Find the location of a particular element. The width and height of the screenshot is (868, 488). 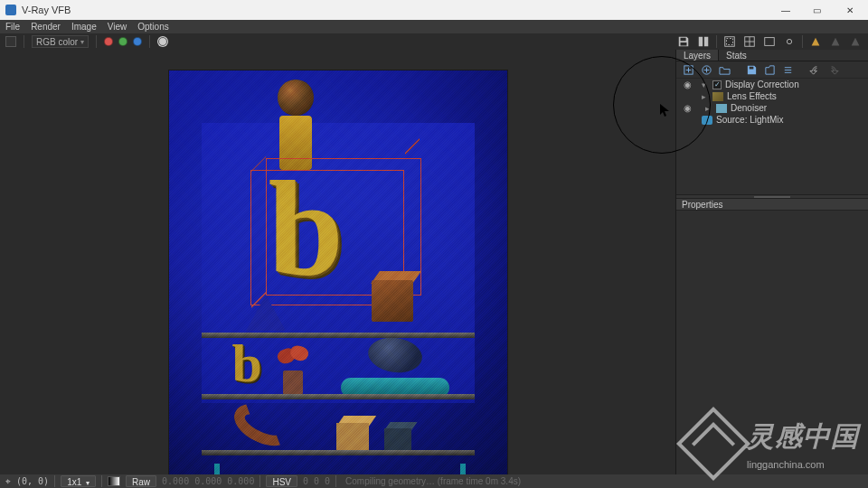

status-message: Compiling geometry… (frame time 0m 3.4s) is located at coordinates (433, 481).